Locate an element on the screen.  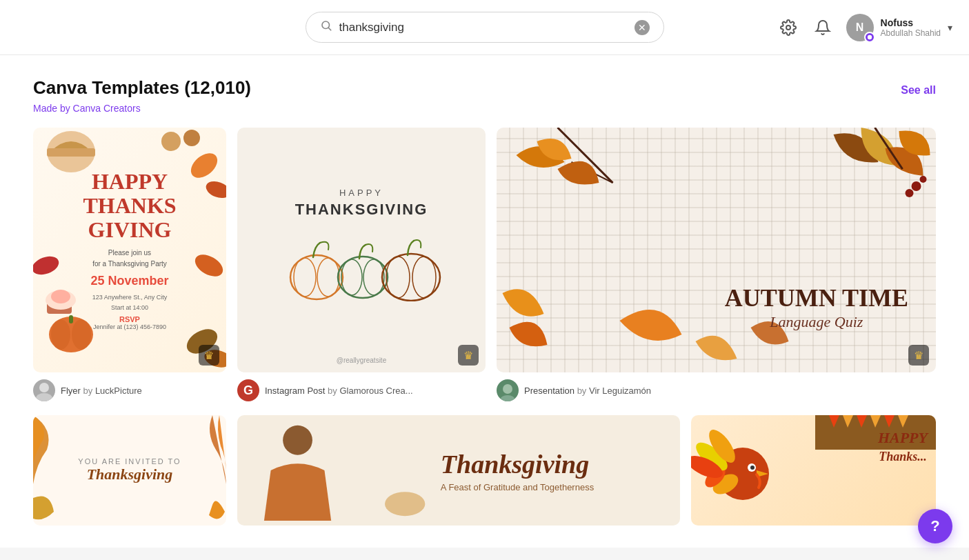
feast-subtitle: A Feast of Gratitude and Togetherness is located at coordinates (517, 487).